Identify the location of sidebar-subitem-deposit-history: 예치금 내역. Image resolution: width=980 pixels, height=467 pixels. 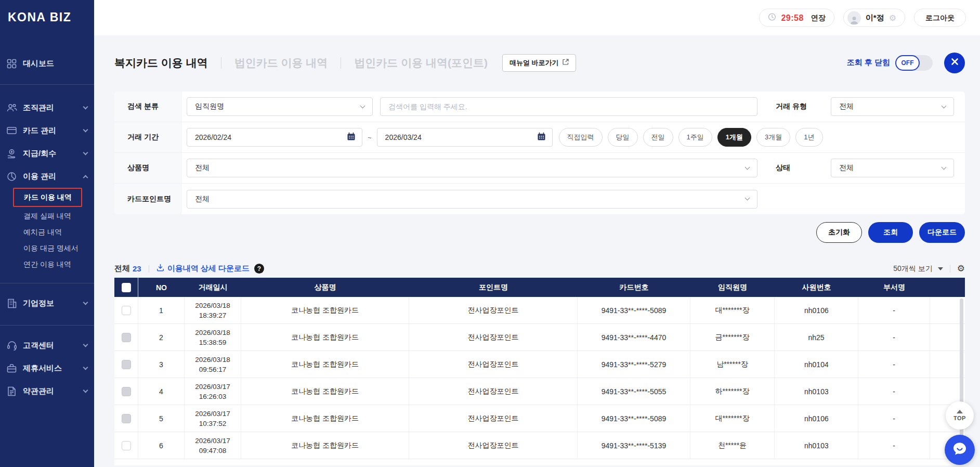
(47, 232).